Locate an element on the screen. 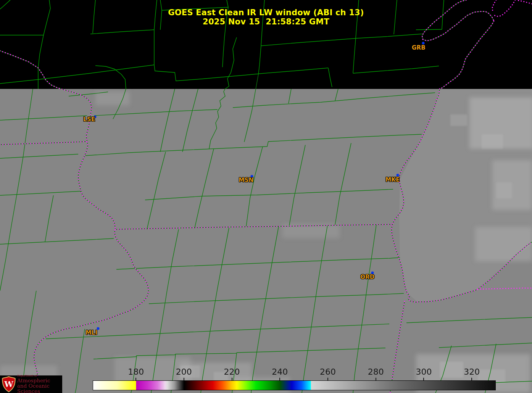 The image size is (532, 393). station-label-MKE: MKE is located at coordinates (393, 180).